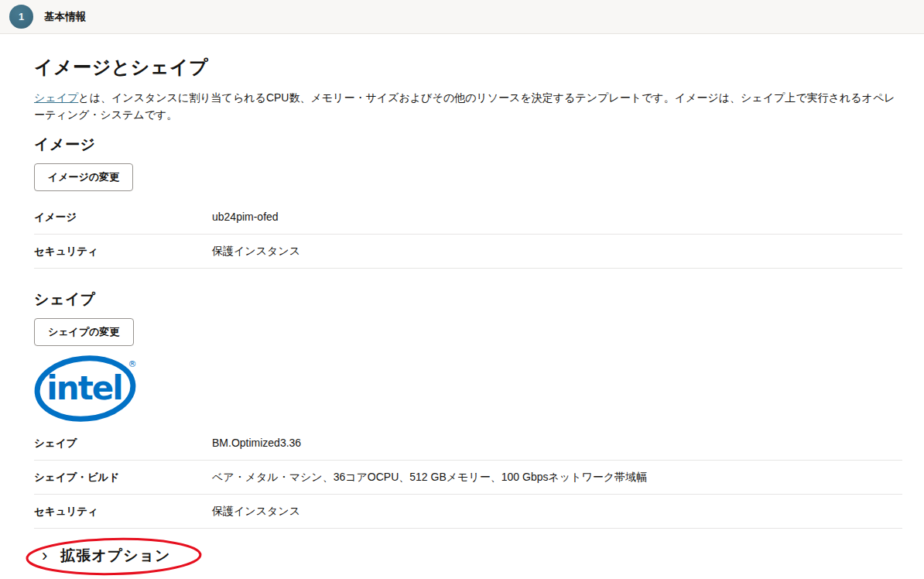 The image size is (924, 579). I want to click on row-label: シェイプ・ビルド, so click(123, 477).